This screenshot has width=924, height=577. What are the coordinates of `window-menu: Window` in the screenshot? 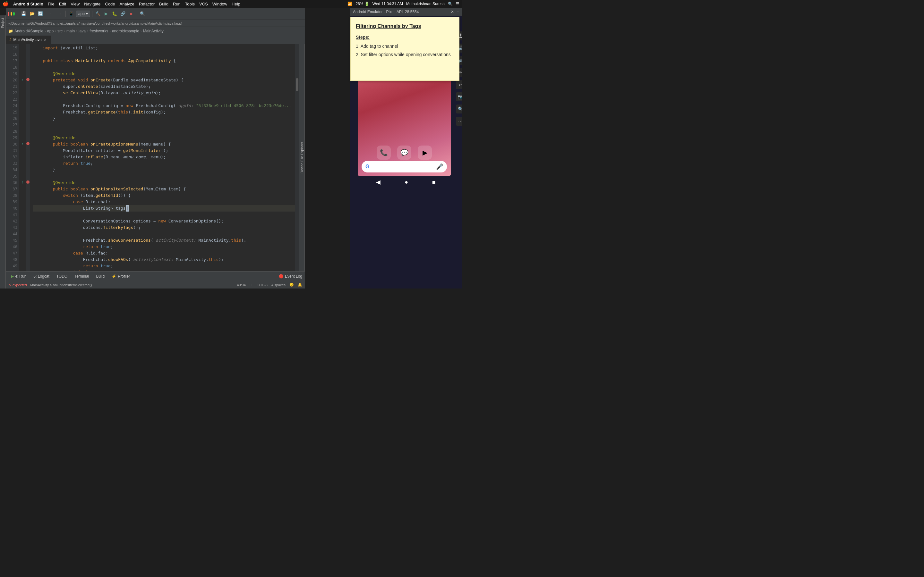 It's located at (220, 4).